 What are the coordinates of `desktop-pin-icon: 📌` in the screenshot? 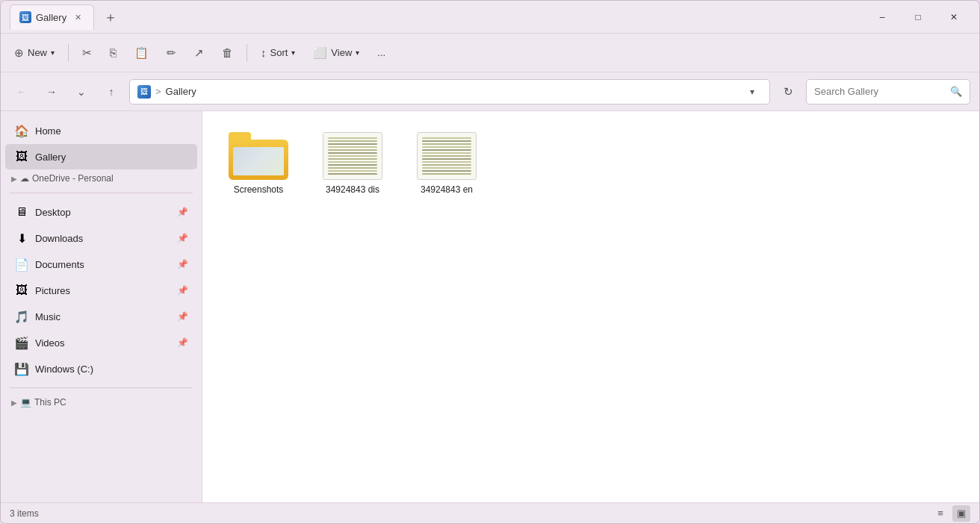 It's located at (182, 212).